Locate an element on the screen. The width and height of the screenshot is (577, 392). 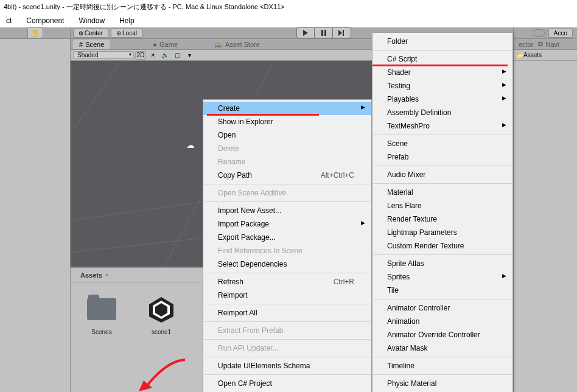
ctx-create-csharp-script: C# Script is located at coordinates (442, 59).